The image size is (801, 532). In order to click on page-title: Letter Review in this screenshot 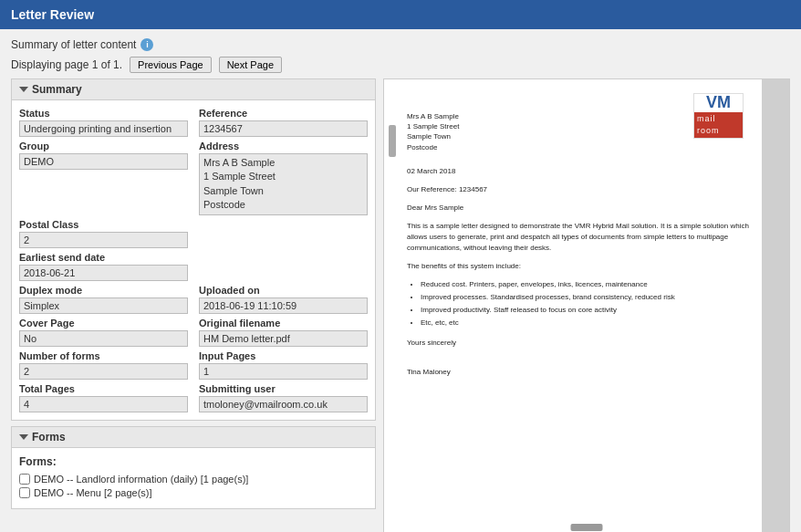, I will do `click(53, 15)`.